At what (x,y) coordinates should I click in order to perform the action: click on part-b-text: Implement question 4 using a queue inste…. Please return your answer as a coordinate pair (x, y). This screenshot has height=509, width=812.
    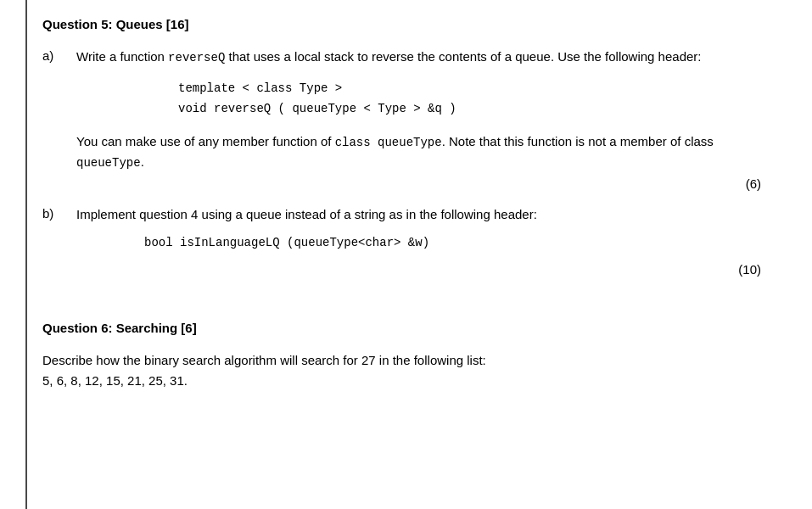
    Looking at the image, I should click on (428, 215).